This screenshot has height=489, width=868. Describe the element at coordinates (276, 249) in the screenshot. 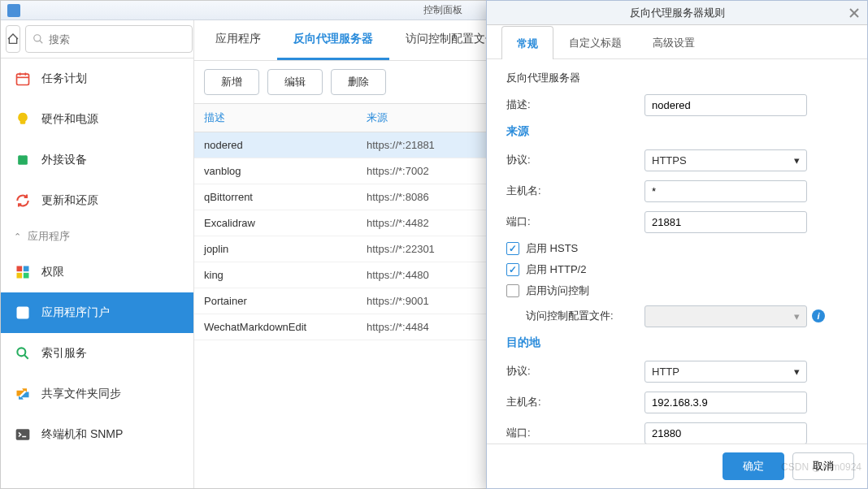

I see `cell-desc: joplin` at that location.